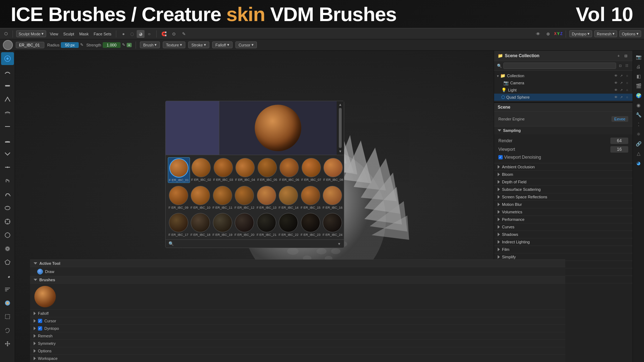 Image resolution: width=644 pixels, height=362 pixels. I want to click on material-props-icon: ◕, so click(639, 163).